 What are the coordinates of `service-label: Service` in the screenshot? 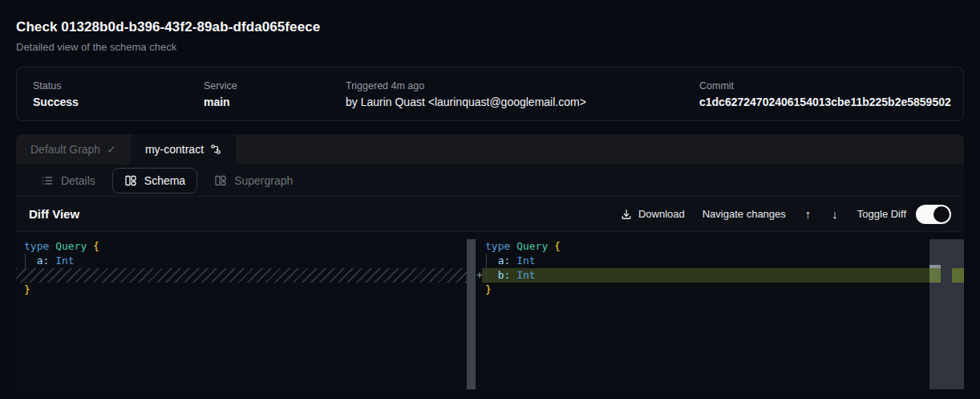 It's located at (274, 86).